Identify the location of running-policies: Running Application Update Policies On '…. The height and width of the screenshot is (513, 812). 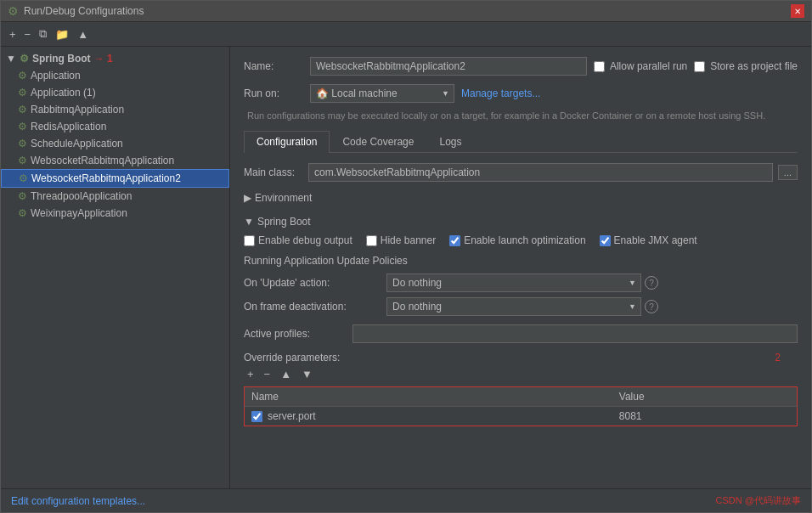
(521, 285).